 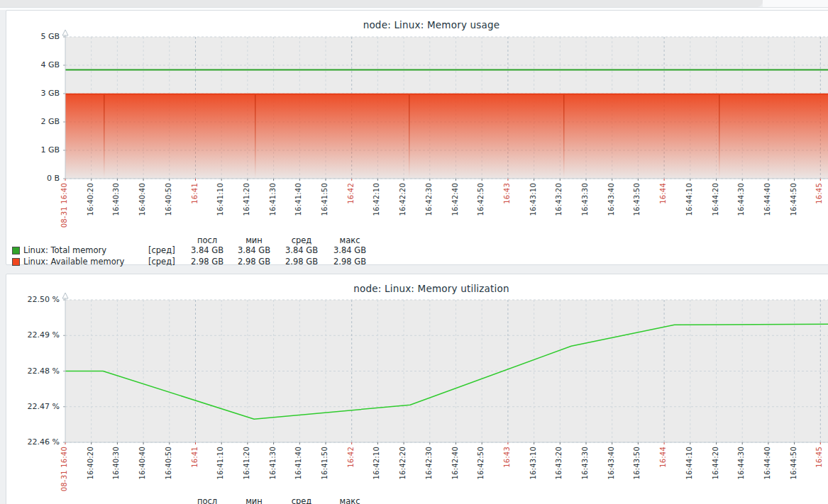 I want to click on y-axis-tick-label: 3 GB, so click(x=34, y=94).